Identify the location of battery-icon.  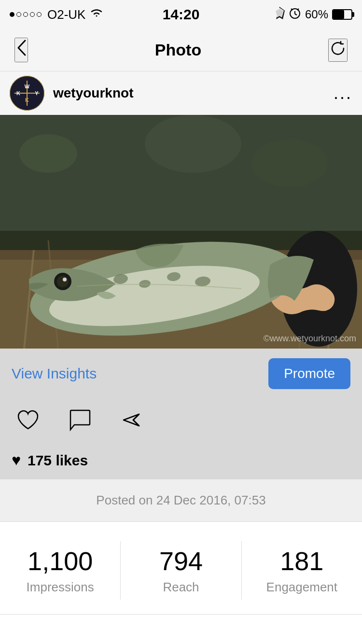
(342, 14).